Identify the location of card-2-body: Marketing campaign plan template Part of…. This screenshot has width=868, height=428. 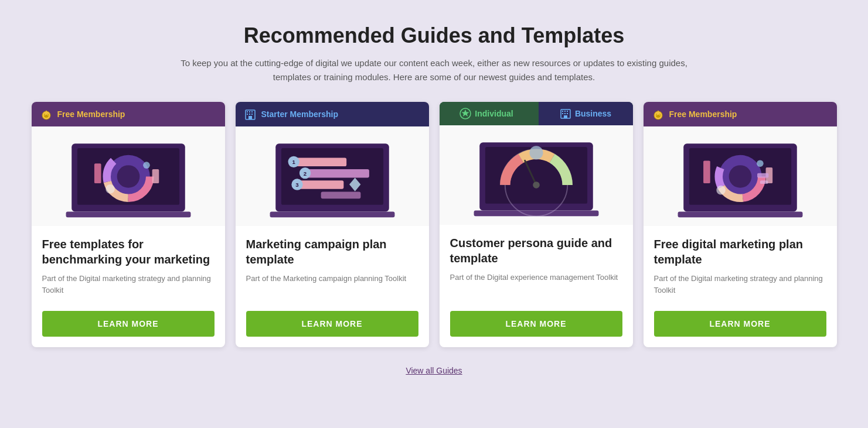
(332, 265).